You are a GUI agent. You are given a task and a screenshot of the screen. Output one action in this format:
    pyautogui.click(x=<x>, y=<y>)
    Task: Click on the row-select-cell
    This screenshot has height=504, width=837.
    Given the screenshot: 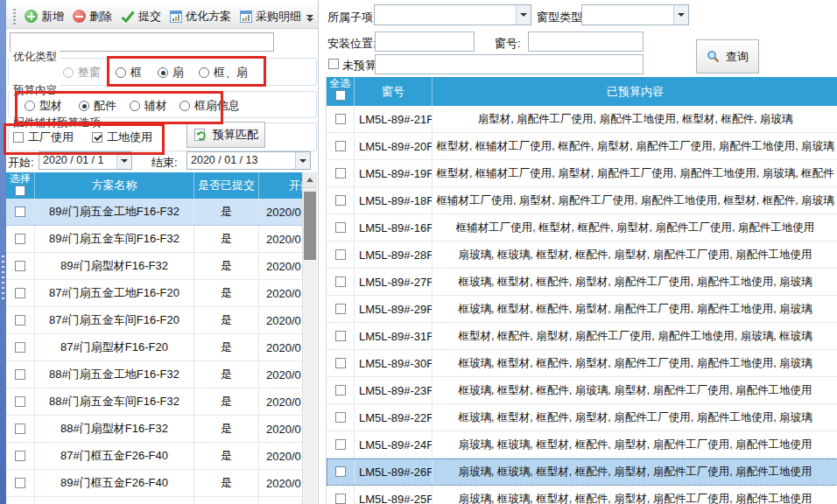 What is the action you would take?
    pyautogui.click(x=341, y=417)
    